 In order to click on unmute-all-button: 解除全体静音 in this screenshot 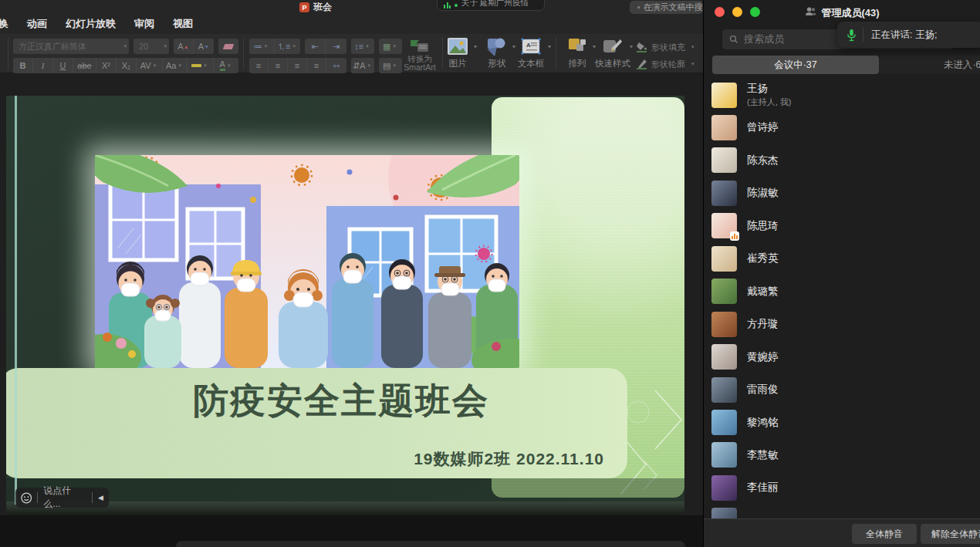, I will do `click(951, 534)`.